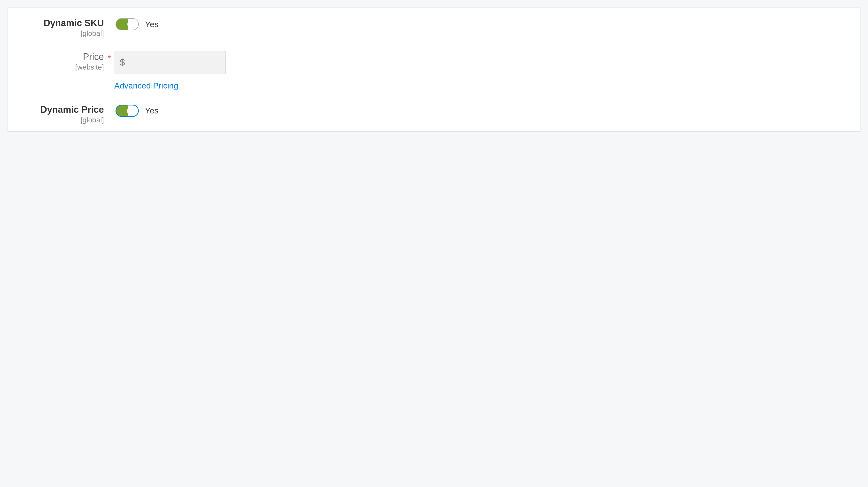 The image size is (868, 487). Describe the element at coordinates (122, 63) in the screenshot. I see `currency-symbol: $` at that location.